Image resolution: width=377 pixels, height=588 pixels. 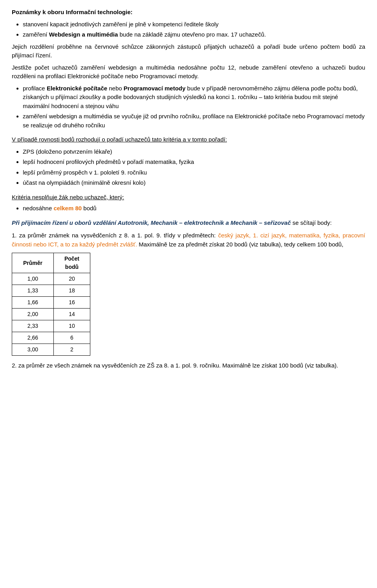 I want to click on kriteria-list: nedosáhne celkem 80 bodů, so click(x=194, y=208).